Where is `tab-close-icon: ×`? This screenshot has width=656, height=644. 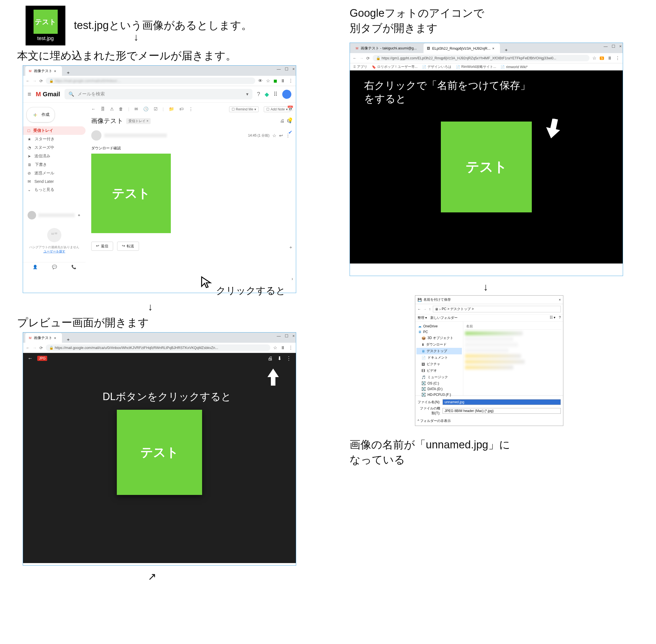
tab-close-icon: × is located at coordinates (55, 71).